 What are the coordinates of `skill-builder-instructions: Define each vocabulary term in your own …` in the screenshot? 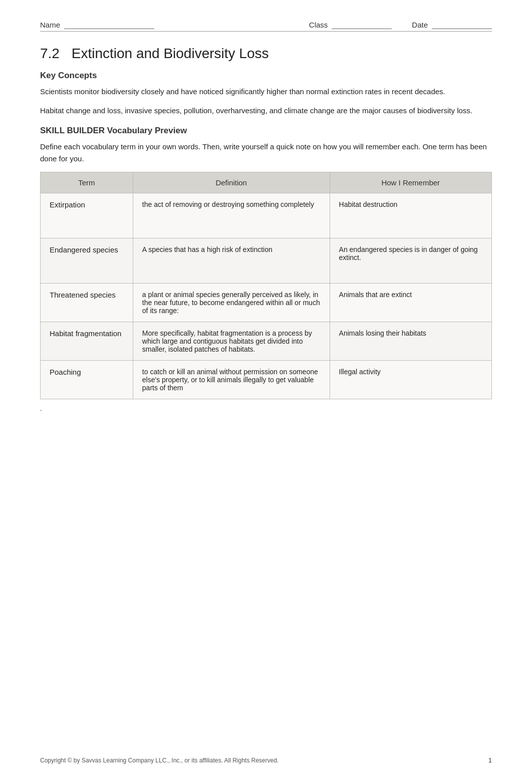 It's located at (266, 153).